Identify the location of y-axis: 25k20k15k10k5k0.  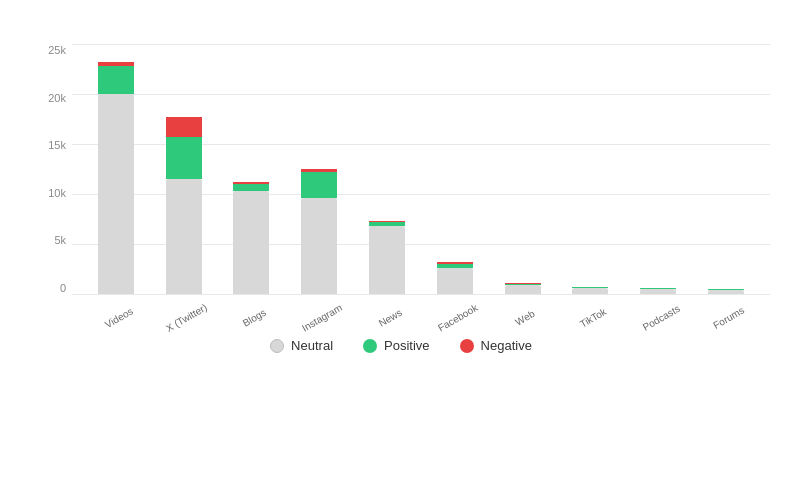
(52, 169).